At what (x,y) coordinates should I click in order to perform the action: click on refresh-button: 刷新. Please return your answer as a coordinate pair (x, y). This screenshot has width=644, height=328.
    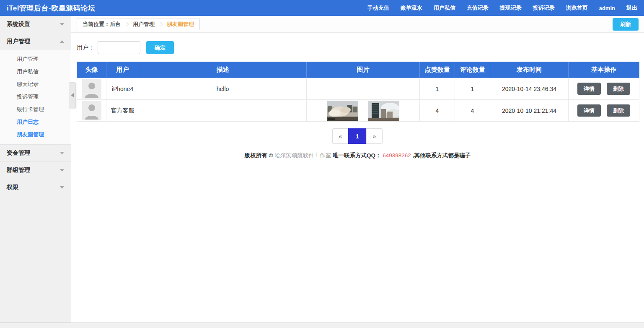
    Looking at the image, I should click on (626, 24).